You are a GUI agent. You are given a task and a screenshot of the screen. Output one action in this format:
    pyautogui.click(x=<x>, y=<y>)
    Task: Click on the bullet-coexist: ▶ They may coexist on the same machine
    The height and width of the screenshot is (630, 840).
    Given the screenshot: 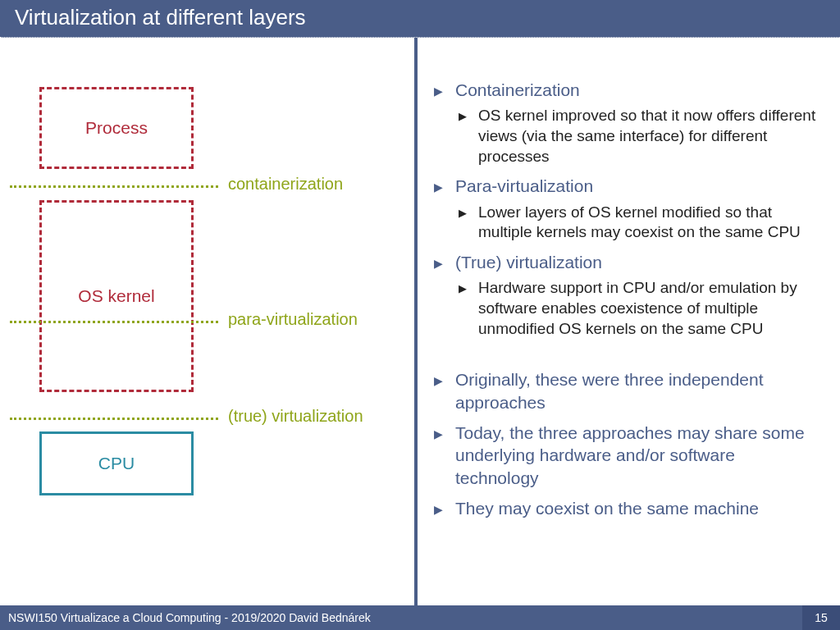 What is the action you would take?
    pyautogui.click(x=627, y=509)
    